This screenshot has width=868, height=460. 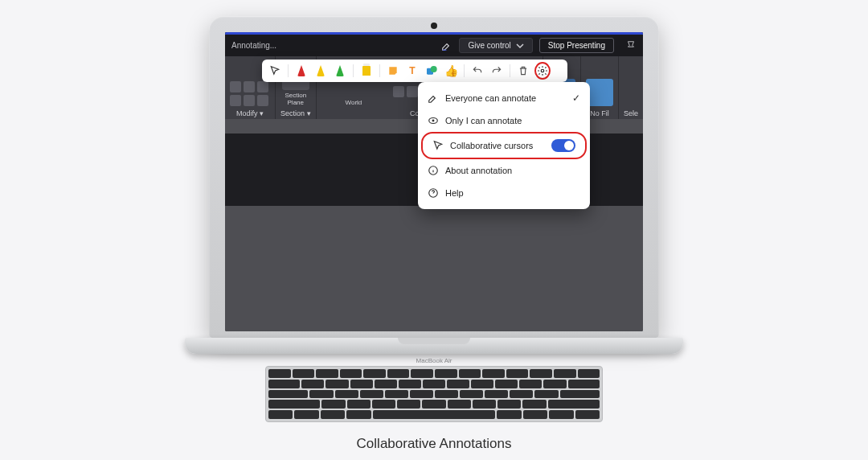 What do you see at coordinates (504, 170) in the screenshot?
I see `menu-about-annotation: About annotation` at bounding box center [504, 170].